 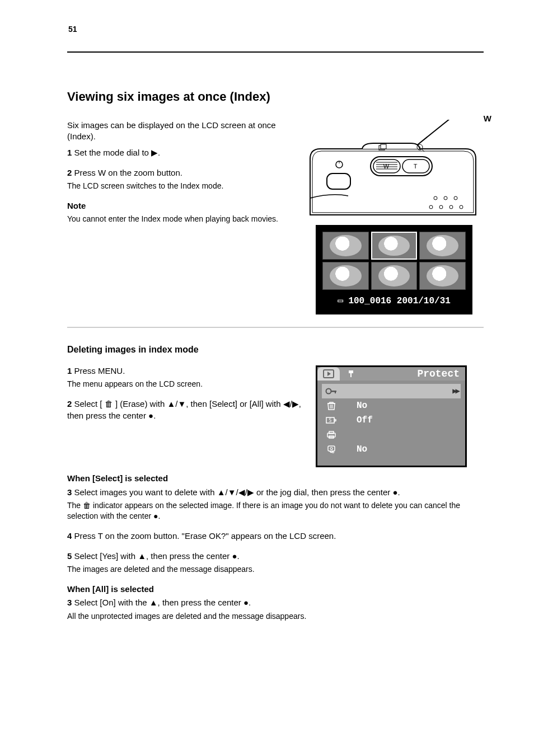 What do you see at coordinates (185, 153) in the screenshot?
I see `step-1: 1 Set the mode dial to ▶.` at bounding box center [185, 153].